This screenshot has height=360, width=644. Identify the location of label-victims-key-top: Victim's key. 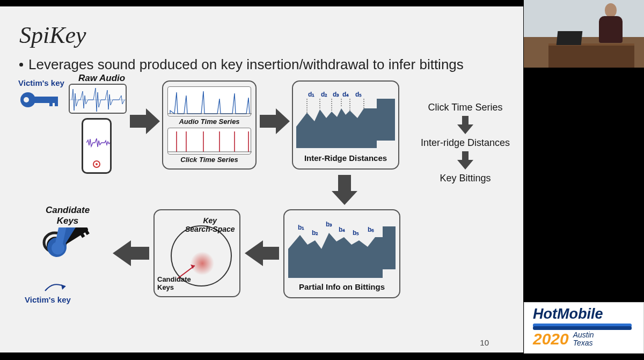
(41, 83).